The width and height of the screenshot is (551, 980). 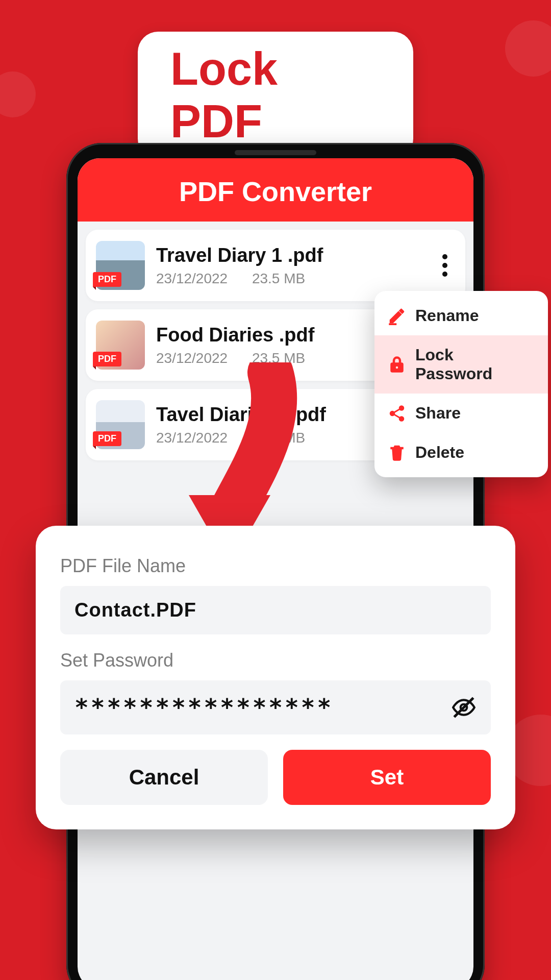 I want to click on pencil-icon, so click(x=397, y=316).